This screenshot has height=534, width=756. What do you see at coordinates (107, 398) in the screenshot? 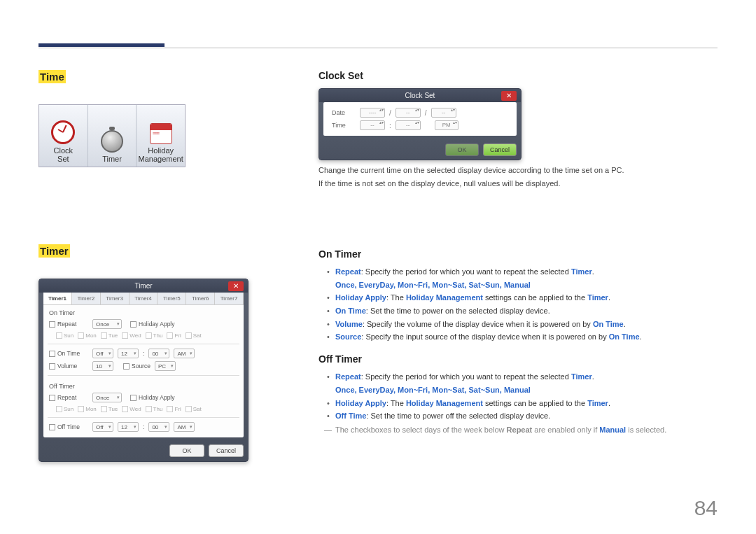
I see `off-repeat-select: Once` at bounding box center [107, 398].